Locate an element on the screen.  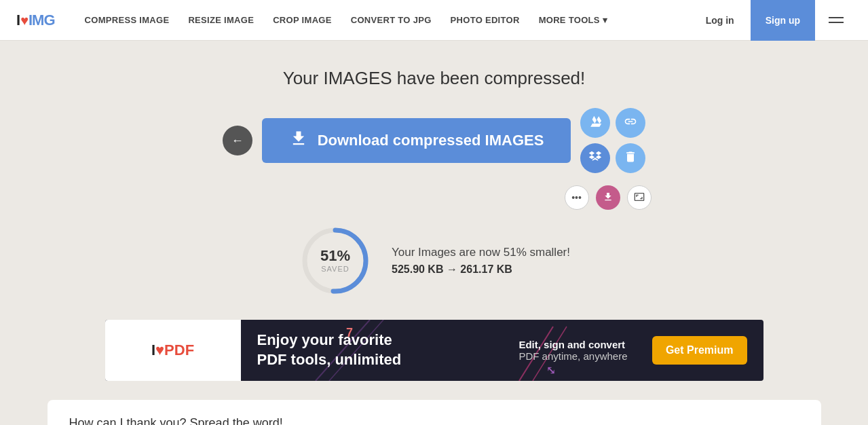
circle-text: 51% SAVED is located at coordinates (335, 261).